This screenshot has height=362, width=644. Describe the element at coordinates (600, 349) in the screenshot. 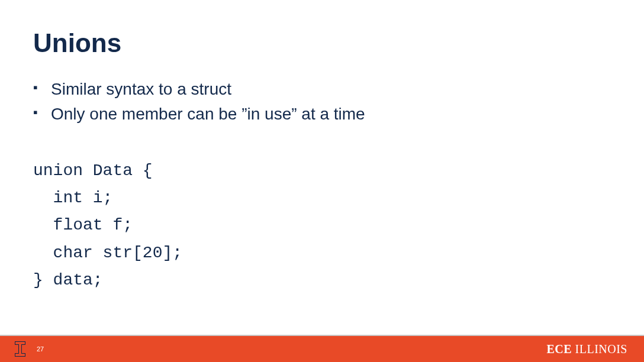

I see `department-suffix: ILLINOIS` at that location.